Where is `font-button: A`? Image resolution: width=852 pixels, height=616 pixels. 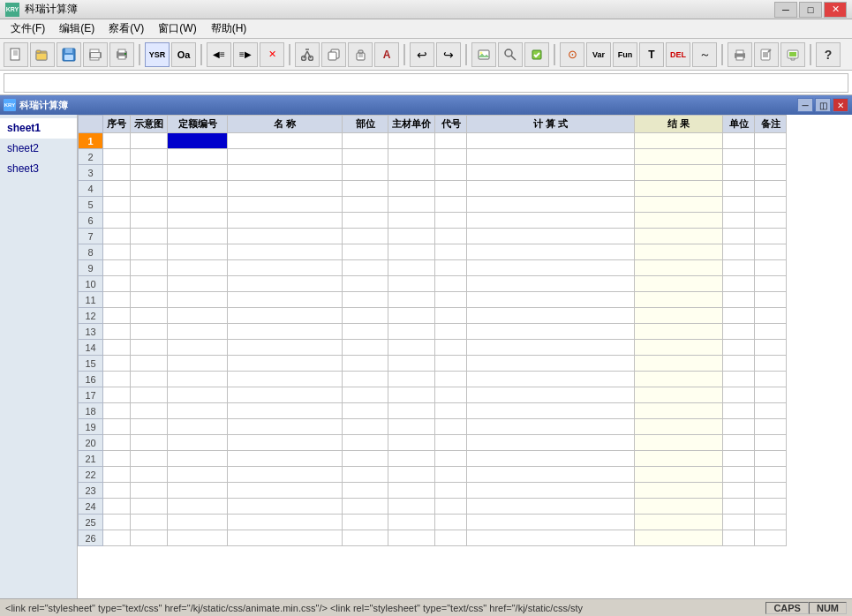 font-button: A is located at coordinates (387, 55).